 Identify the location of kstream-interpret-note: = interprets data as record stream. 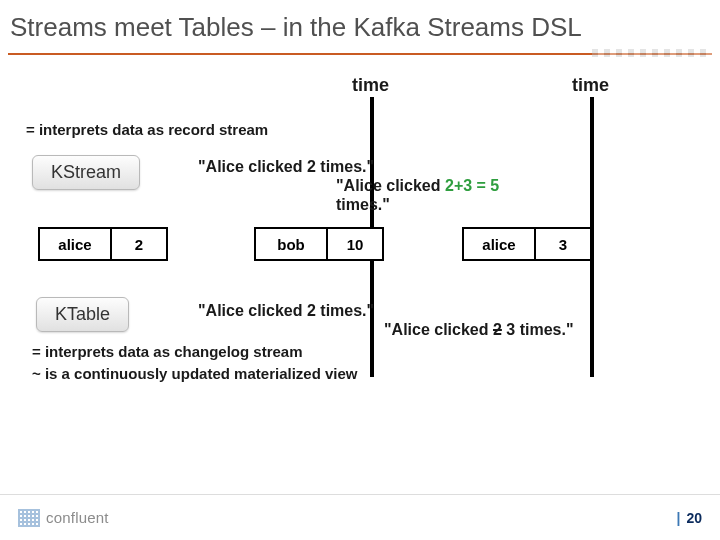
(147, 130).